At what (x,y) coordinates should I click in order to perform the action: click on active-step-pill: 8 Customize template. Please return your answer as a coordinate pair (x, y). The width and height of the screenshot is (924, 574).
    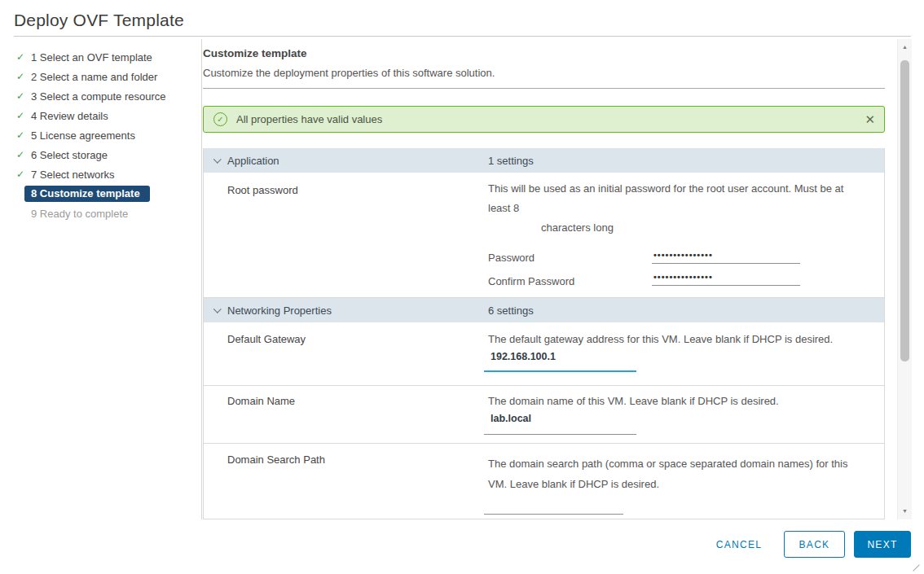
    Looking at the image, I should click on (87, 194).